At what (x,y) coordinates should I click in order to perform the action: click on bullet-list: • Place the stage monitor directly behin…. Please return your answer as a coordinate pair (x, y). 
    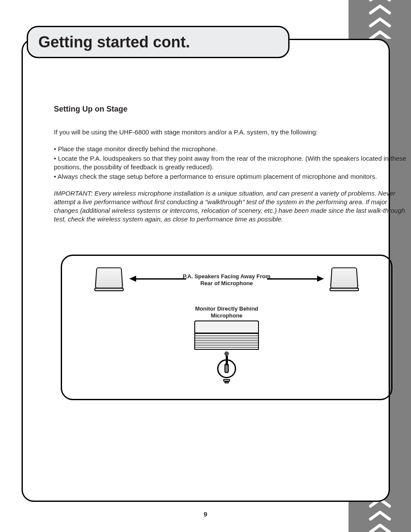
    Looking at the image, I should click on (230, 163).